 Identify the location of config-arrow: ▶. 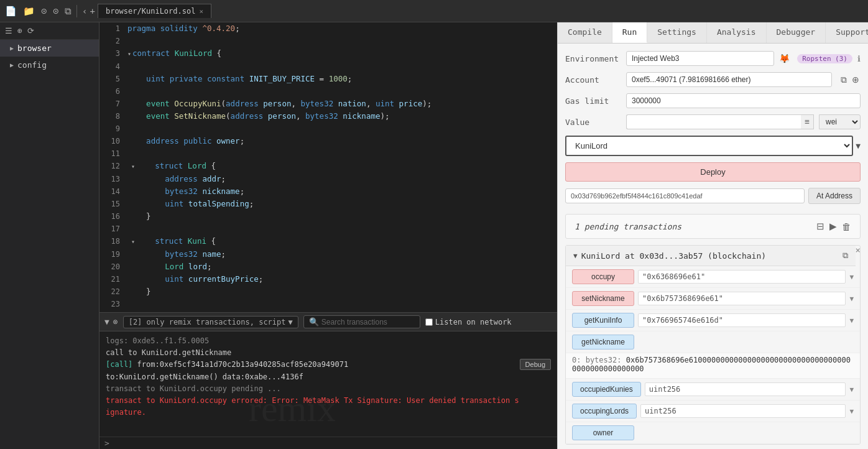
(12, 65).